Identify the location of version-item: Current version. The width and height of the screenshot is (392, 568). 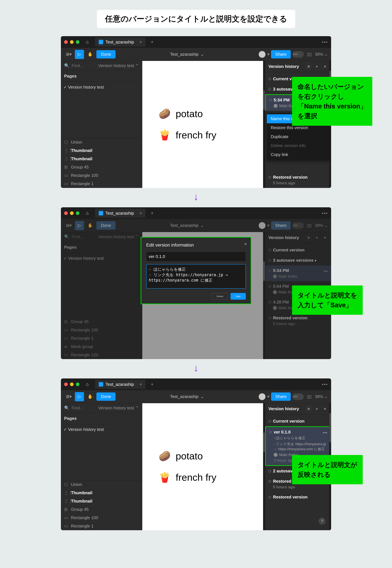
(298, 421).